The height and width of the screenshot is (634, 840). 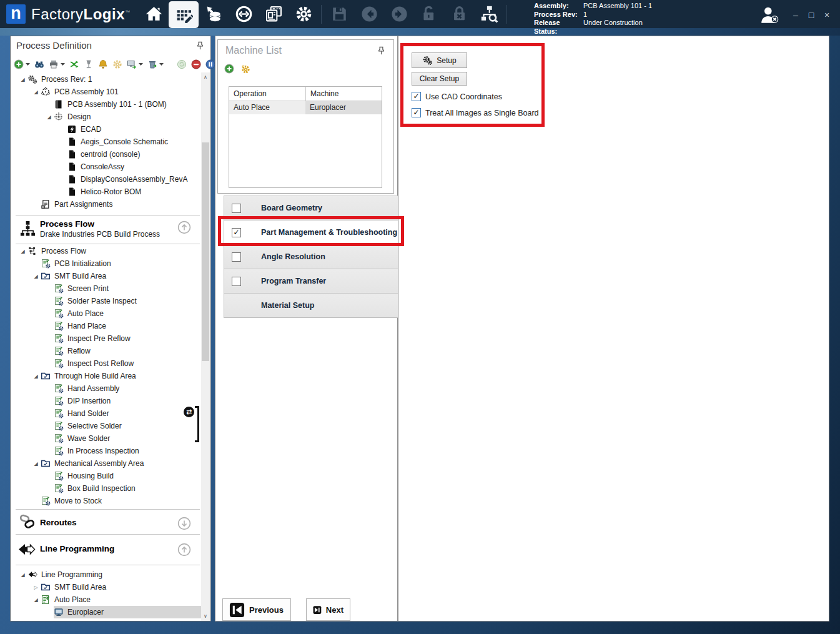 I want to click on tree-item-displayconsoleassembly-reva: DisplayConsoleAssembly_RevA, so click(x=106, y=179).